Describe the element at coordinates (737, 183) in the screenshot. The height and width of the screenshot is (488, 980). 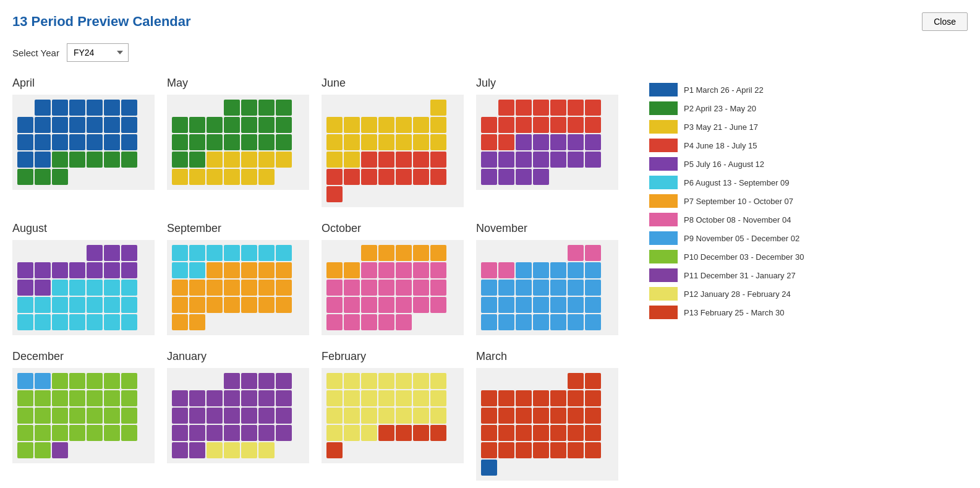
I see `legend-label-p6: P6 August 13 - September 09` at that location.